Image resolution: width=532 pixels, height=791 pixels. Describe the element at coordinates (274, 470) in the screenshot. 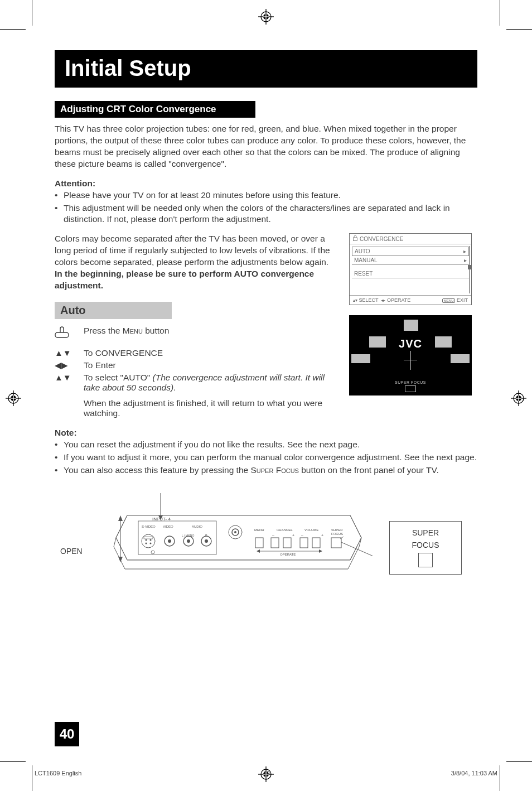

I see `small-caps: Super Focus` at that location.